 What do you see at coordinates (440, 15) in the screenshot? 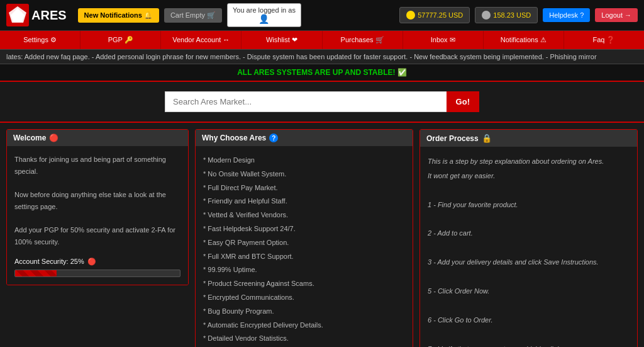
I see `btc-balance-value: 57777.25 USD` at bounding box center [440, 15].